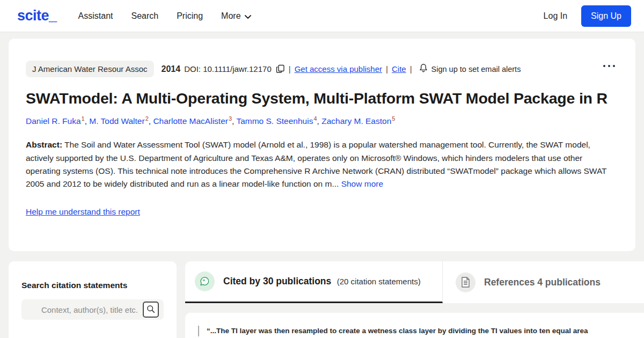  I want to click on abstract-body: The Soil and Water Assessment Tool (SWAT…, so click(316, 164).